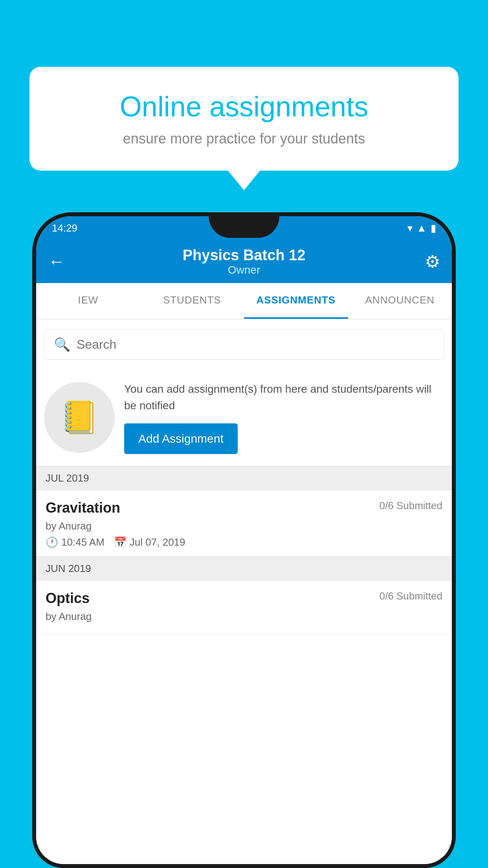 This screenshot has width=488, height=868. What do you see at coordinates (244, 608) in the screenshot?
I see `assignment-item-optics: Optics 0/6 Submitted by Anurag` at bounding box center [244, 608].